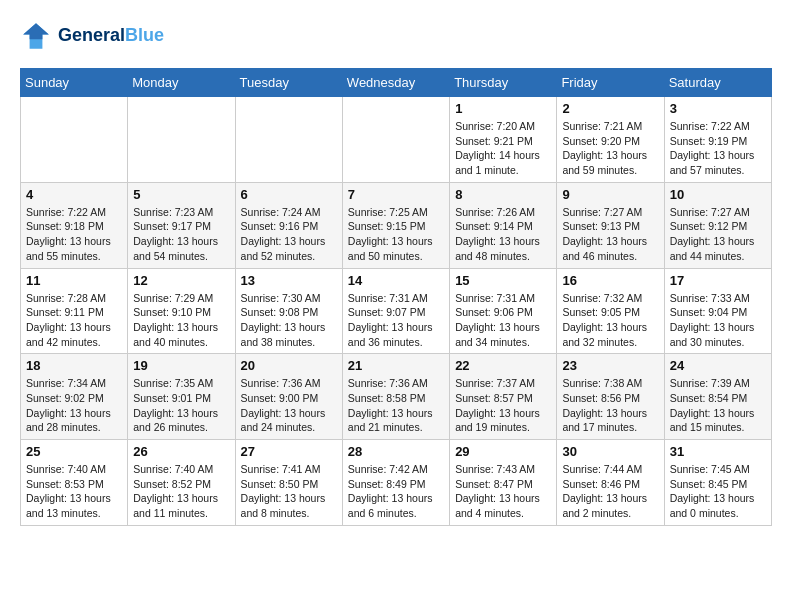  Describe the element at coordinates (503, 492) in the screenshot. I see `day-info: Sunrise: 7:43 AM Sunset: 8:47 PM Dayligh…` at that location.